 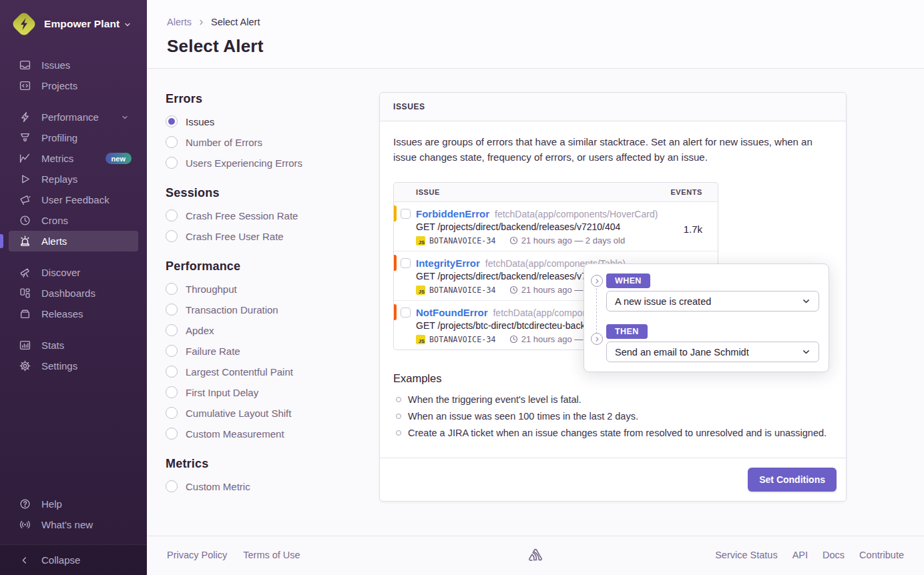 I want to click on whats-new-icon, so click(x=25, y=525).